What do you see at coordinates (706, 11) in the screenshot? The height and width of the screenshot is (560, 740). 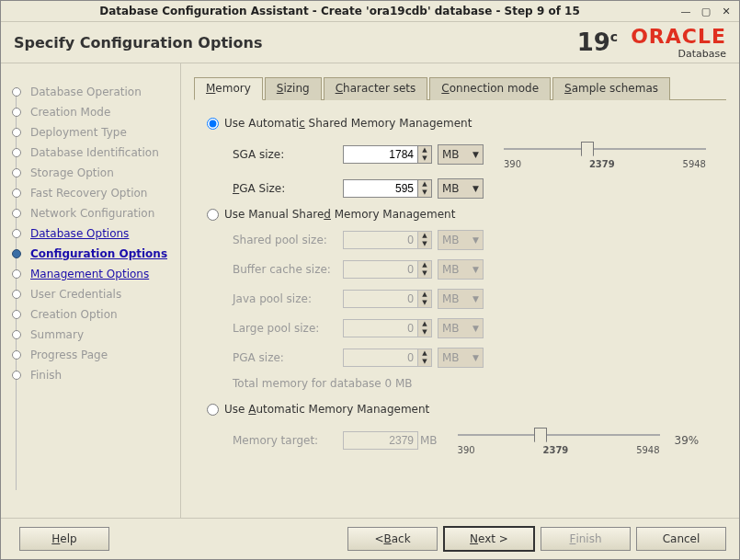 I see `maximize-button: ▢` at bounding box center [706, 11].